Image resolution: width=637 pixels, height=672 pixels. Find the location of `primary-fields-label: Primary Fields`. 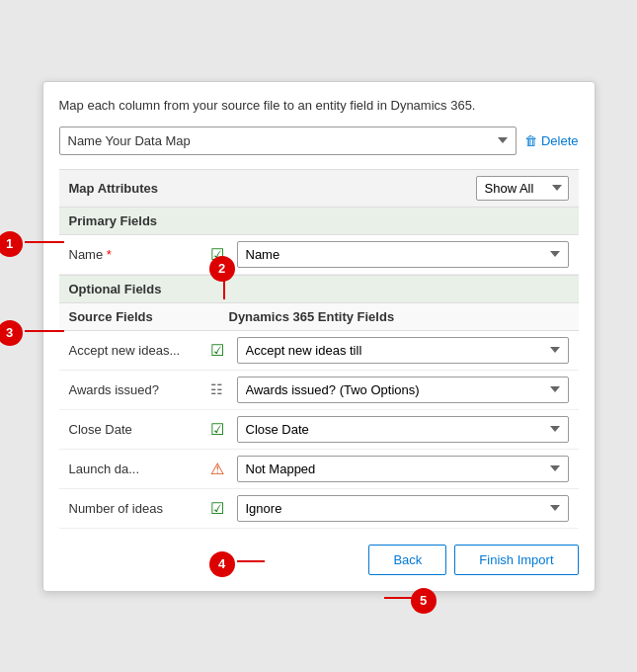

primary-fields-label: Primary Fields is located at coordinates (114, 221).